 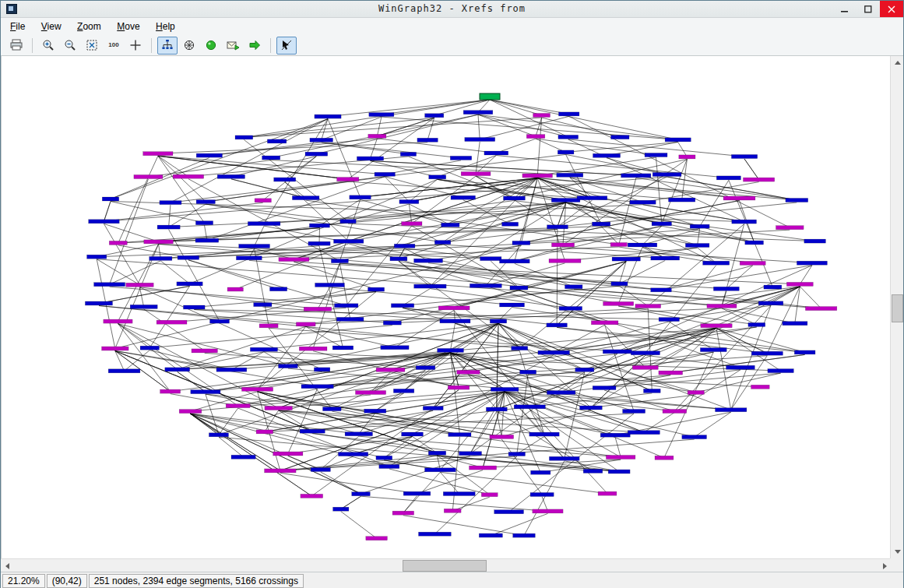 What do you see at coordinates (287, 45) in the screenshot?
I see `edge-select-tool-button` at bounding box center [287, 45].